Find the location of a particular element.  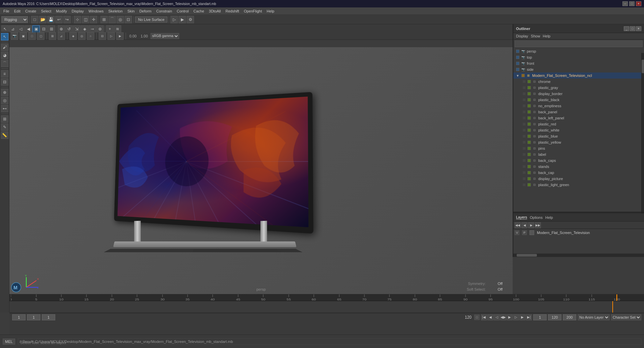

vp-wire-btn: □ is located at coordinates (32, 36).